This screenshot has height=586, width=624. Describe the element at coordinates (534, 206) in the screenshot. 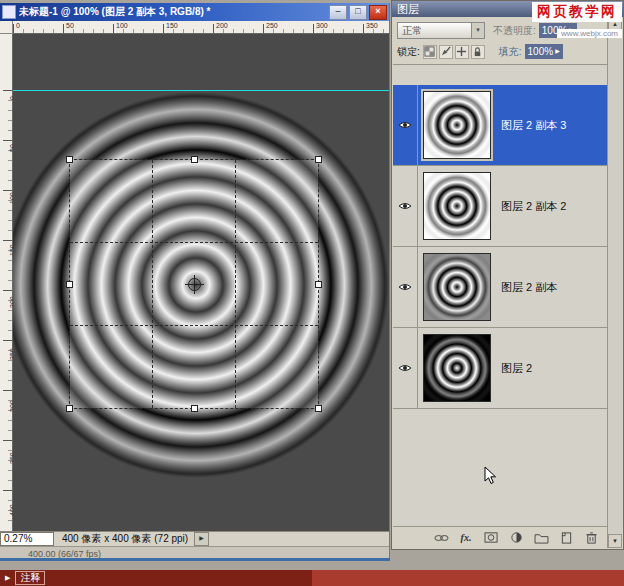

I see `layer-name: 图层 2 副本 2` at that location.